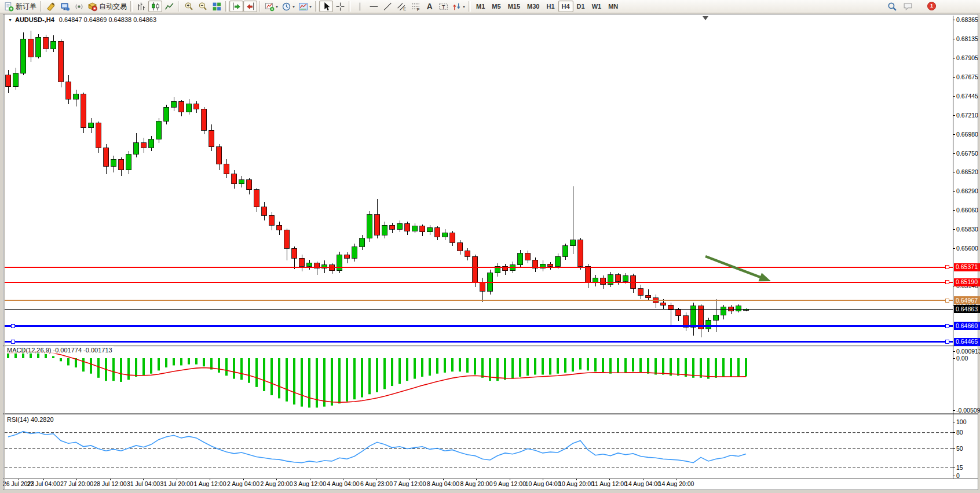 The height and width of the screenshot is (493, 980). What do you see at coordinates (326, 6) in the screenshot?
I see `cursor-button` at bounding box center [326, 6].